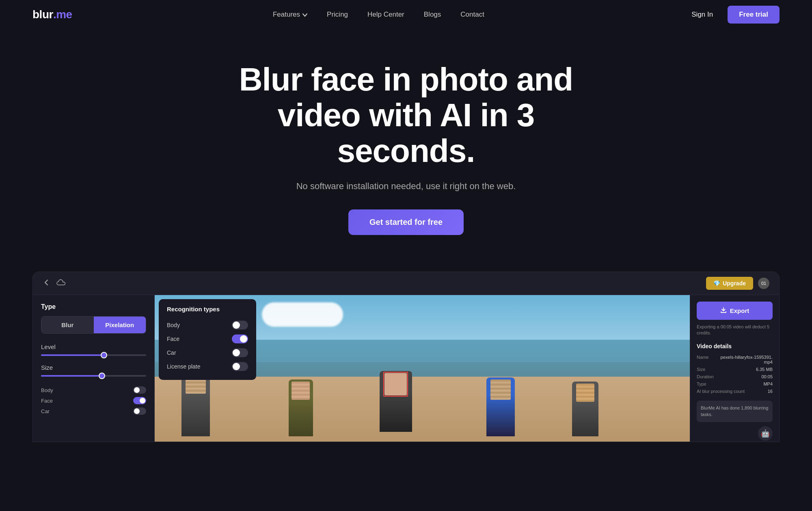 The image size is (812, 511). I want to click on logo-dotme-text: .me, so click(63, 15).